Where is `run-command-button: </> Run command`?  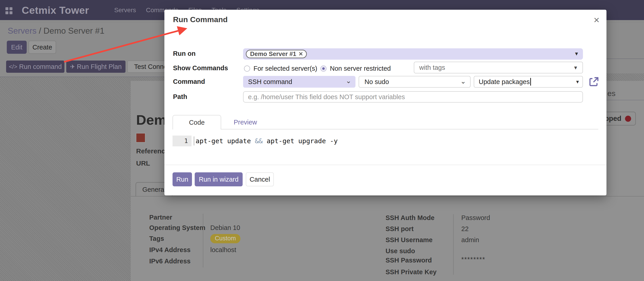
run-command-button: </> Run command is located at coordinates (35, 66).